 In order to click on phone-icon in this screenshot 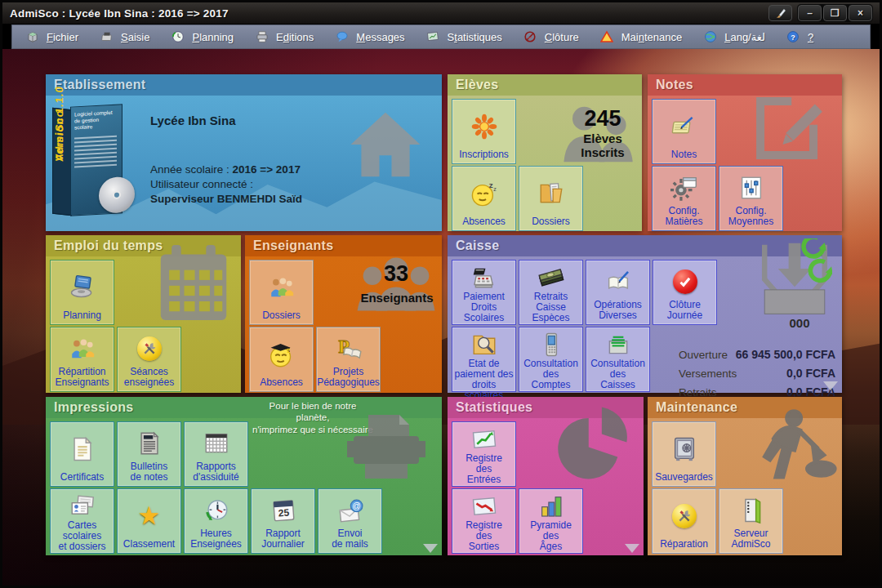, I will do `click(551, 343)`.